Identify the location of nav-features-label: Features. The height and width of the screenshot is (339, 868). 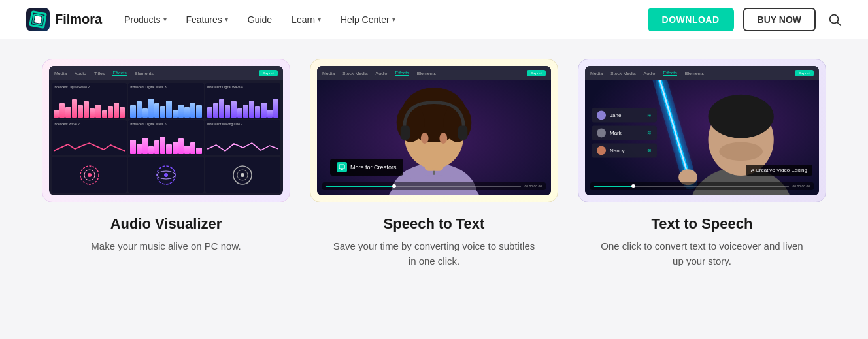
(204, 20).